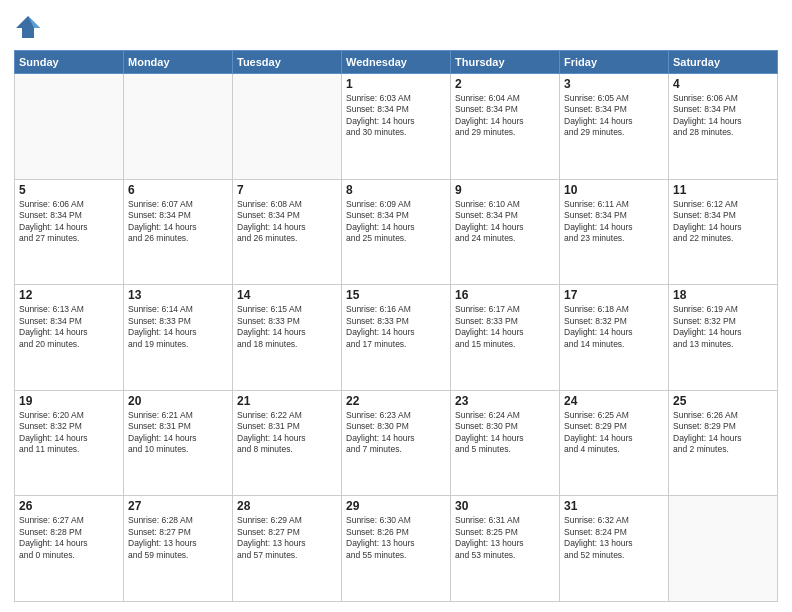 The width and height of the screenshot is (792, 612). I want to click on cell-w2-d5: 10Sunrise: 6:11 AM Sunset: 8:34 PM Dayli…, so click(614, 232).